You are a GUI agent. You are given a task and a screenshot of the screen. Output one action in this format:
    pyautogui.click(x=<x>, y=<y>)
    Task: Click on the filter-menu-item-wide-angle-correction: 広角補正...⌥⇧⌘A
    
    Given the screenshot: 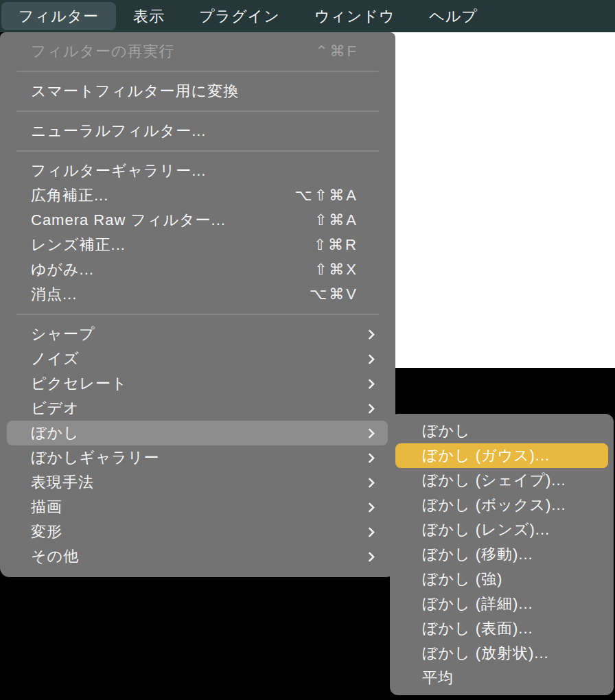 What is the action you would take?
    pyautogui.click(x=198, y=196)
    